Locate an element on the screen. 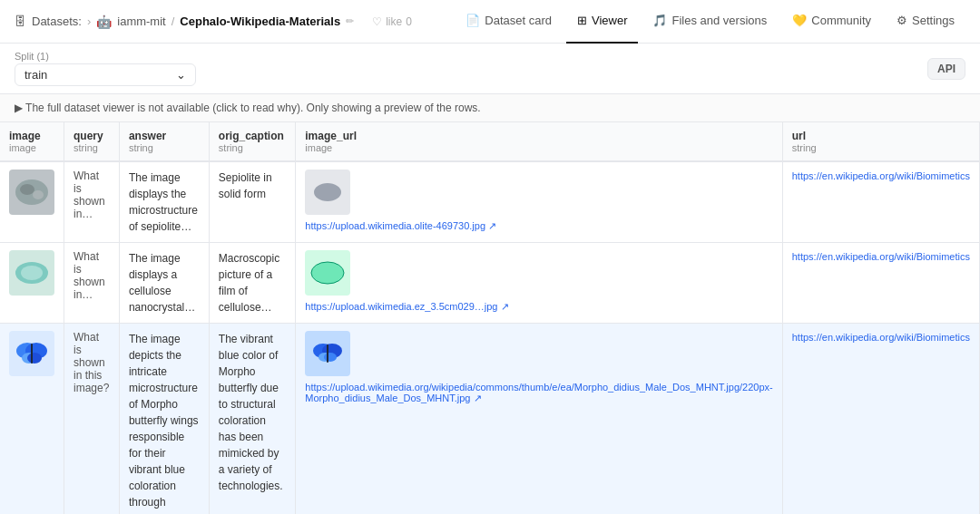 This screenshot has height=514, width=980. col-label-url: url is located at coordinates (799, 136).